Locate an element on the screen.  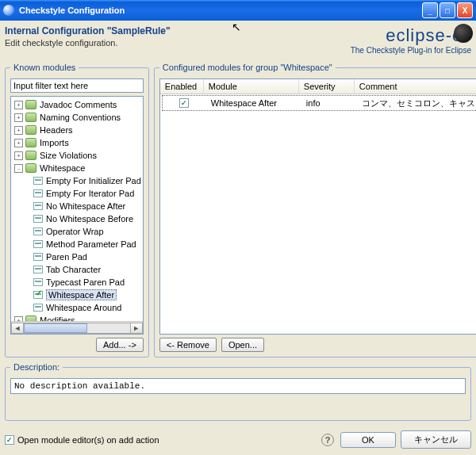
open-editor-label: Open module editor(s) on add action is located at coordinates (89, 440).